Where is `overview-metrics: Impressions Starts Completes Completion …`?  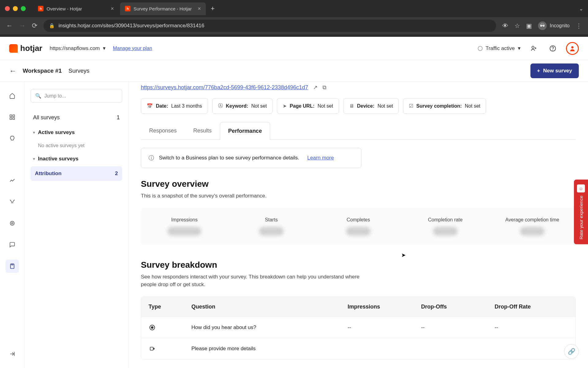 overview-metrics: Impressions Starts Completes Completion … is located at coordinates (358, 226).